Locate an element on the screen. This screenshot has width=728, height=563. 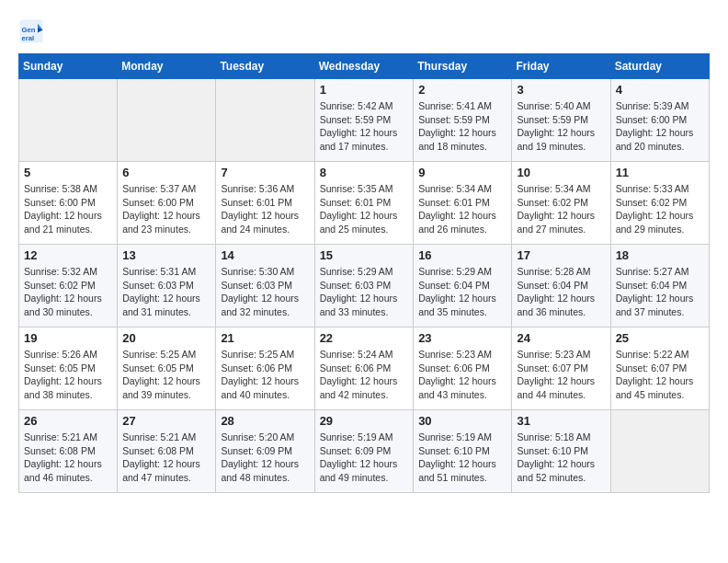
calendar-cell: 19Sunrise: 5:26 AM Sunset: 6:05 PM Dayli… is located at coordinates (68, 369).